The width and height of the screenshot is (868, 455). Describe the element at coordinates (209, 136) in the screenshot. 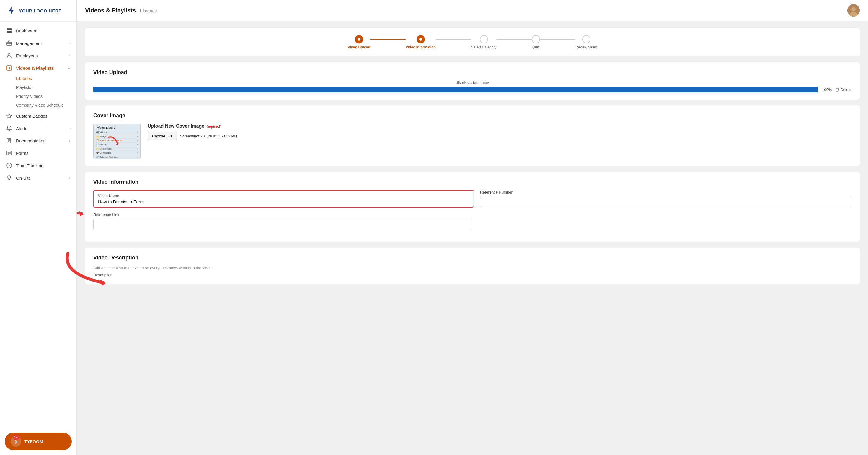

I see `chosen-filename: Screenshot 20...28 at 4.53.13 PM` at that location.